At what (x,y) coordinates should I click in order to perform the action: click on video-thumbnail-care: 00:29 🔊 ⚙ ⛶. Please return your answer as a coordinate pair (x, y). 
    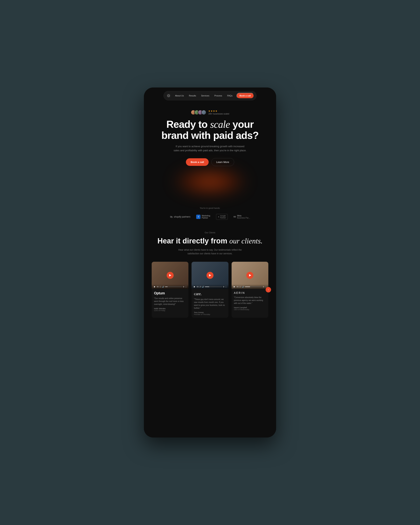
    Looking at the image, I should click on (210, 275).